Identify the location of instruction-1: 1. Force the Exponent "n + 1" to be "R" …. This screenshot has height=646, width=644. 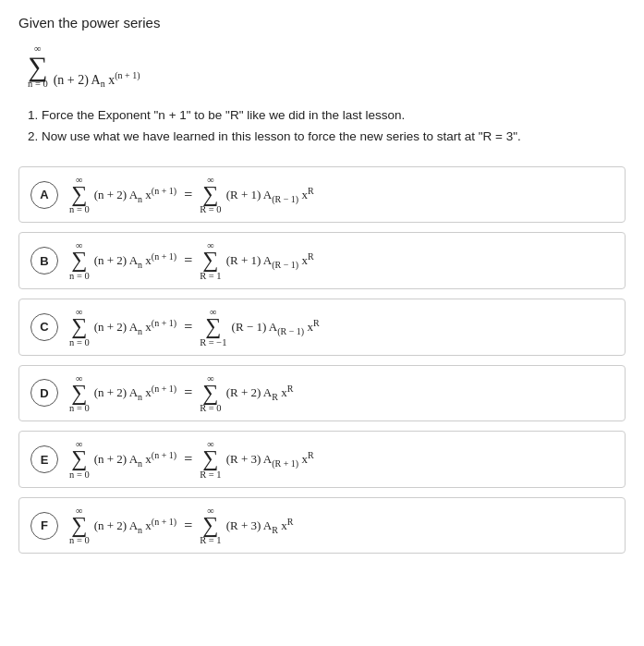
(327, 116).